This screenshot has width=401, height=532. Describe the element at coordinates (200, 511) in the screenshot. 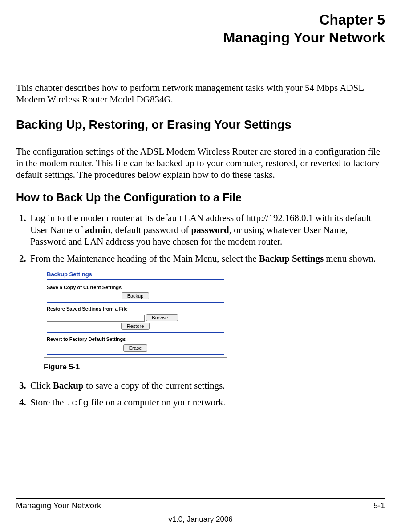

I see `page-footer: Managing Your Network 5-1 v1.0, January …` at that location.